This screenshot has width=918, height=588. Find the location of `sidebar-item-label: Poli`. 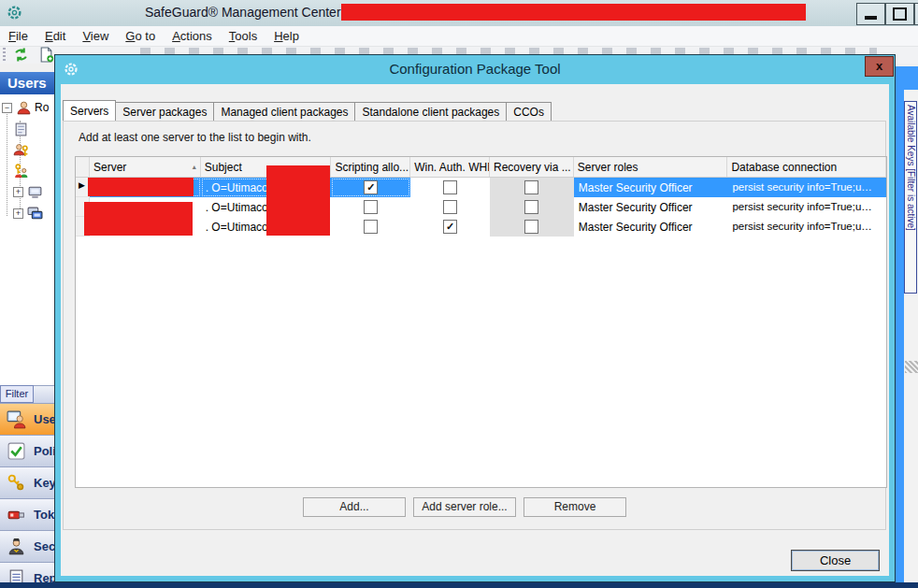

sidebar-item-label: Poli is located at coordinates (45, 451).